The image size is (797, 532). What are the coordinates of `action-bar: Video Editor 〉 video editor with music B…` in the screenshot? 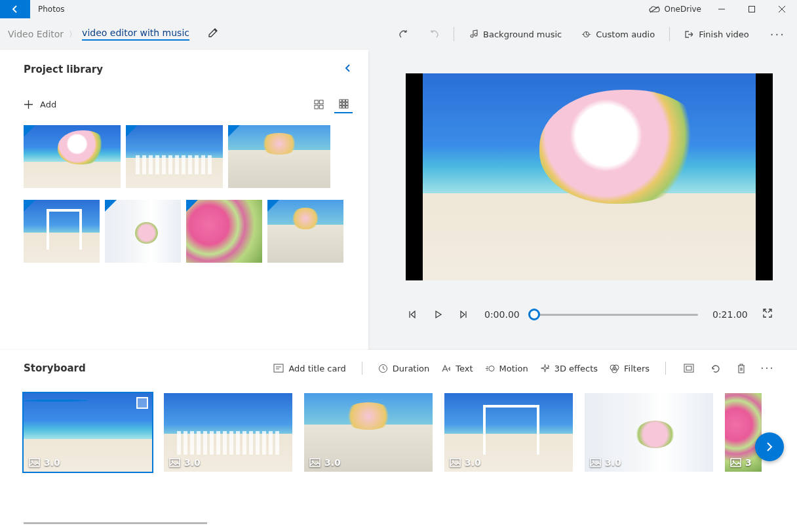 It's located at (398, 34).